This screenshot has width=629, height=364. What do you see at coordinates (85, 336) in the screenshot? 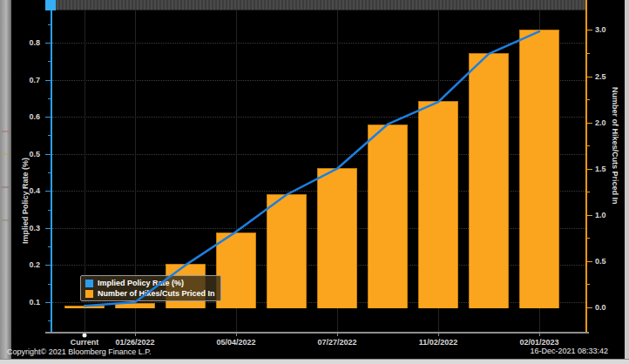
I see `current-marker-dot` at bounding box center [85, 336].